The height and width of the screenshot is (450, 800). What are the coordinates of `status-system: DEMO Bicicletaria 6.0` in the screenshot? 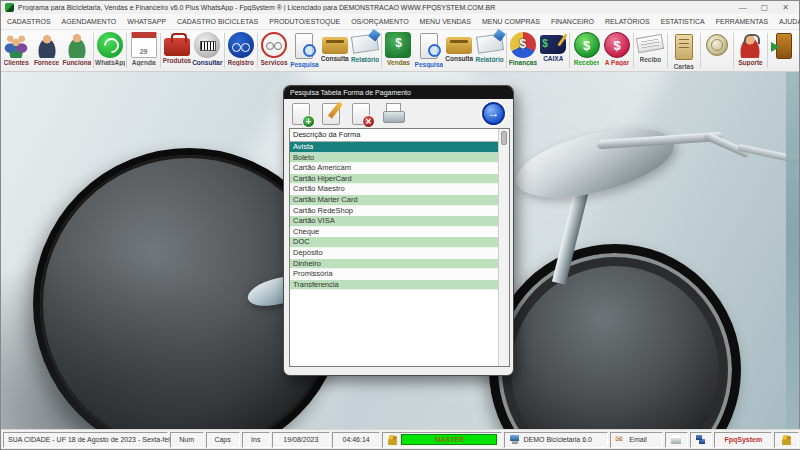 It's located at (556, 440).